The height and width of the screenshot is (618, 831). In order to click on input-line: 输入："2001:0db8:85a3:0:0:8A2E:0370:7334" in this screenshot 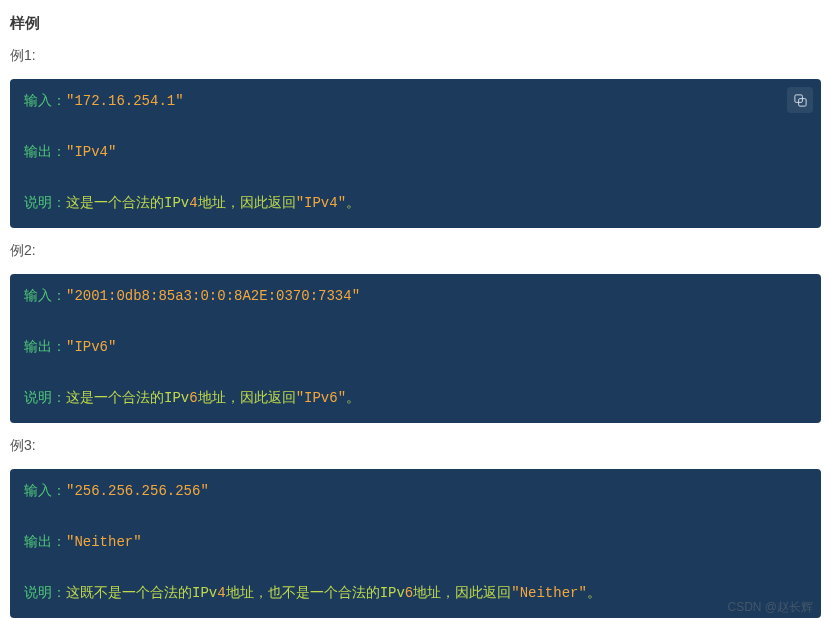, I will do `click(416, 296)`.